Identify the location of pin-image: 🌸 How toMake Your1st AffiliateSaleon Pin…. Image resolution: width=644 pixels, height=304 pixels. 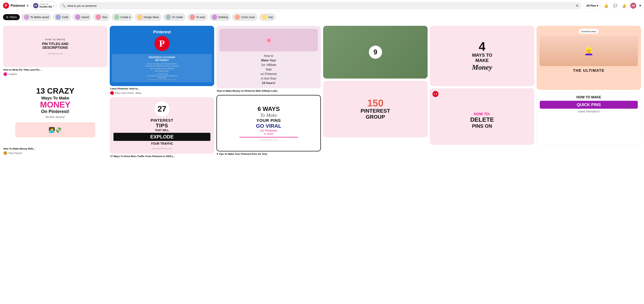
(268, 57).